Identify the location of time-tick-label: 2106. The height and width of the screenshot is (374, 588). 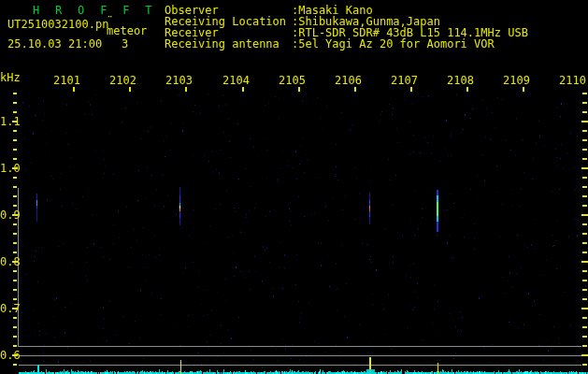
(348, 80).